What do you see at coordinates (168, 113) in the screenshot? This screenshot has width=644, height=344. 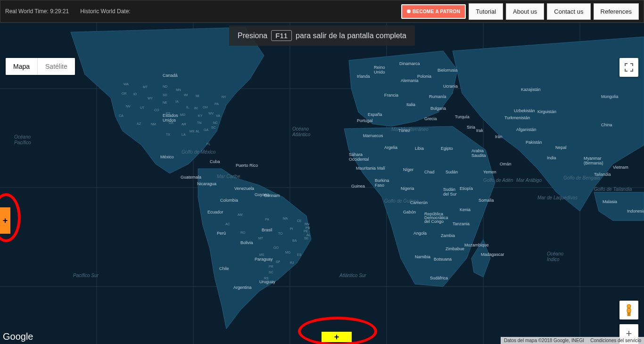 I see `svg-text: KS` at bounding box center [168, 113].